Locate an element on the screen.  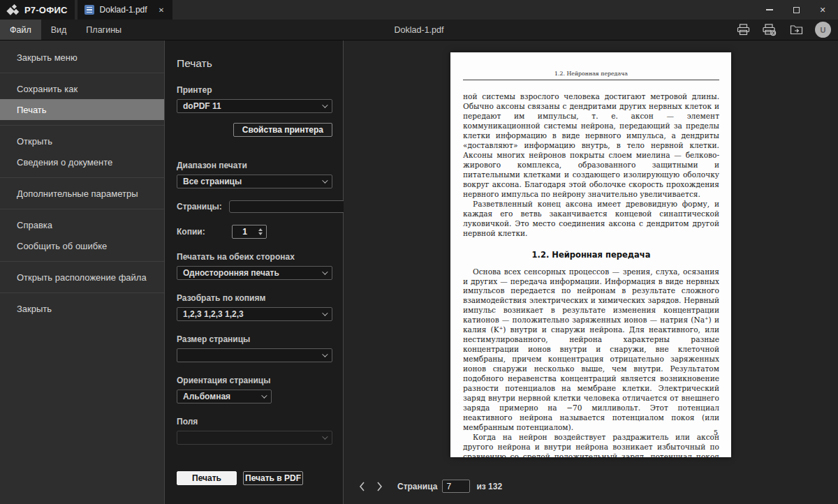
app-logo-block: Р7-ОФИС is located at coordinates (38, 10).